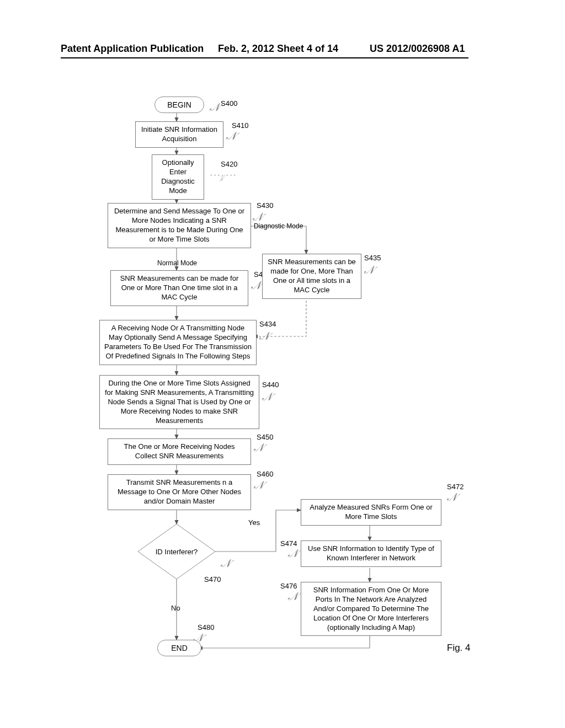 This screenshot has width=565, height=728. I want to click on s434-text: A Receiving Node Or A Transmitting Node …, so click(178, 342).